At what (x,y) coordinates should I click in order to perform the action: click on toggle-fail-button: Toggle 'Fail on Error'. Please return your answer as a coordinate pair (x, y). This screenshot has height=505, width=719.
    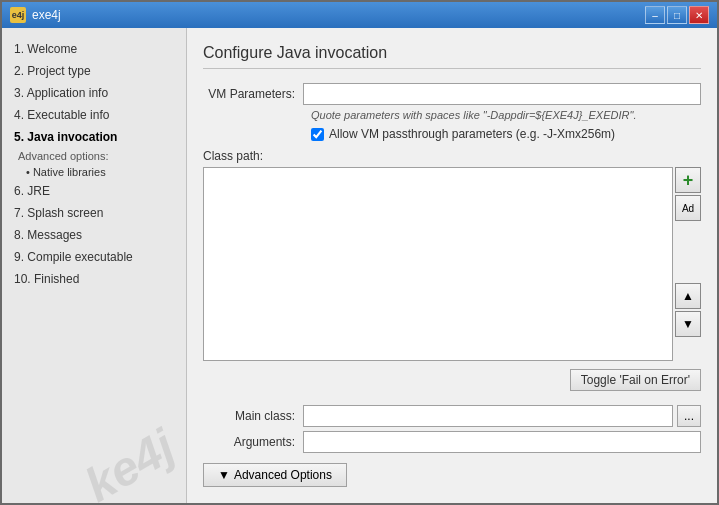
    Looking at the image, I should click on (636, 380).